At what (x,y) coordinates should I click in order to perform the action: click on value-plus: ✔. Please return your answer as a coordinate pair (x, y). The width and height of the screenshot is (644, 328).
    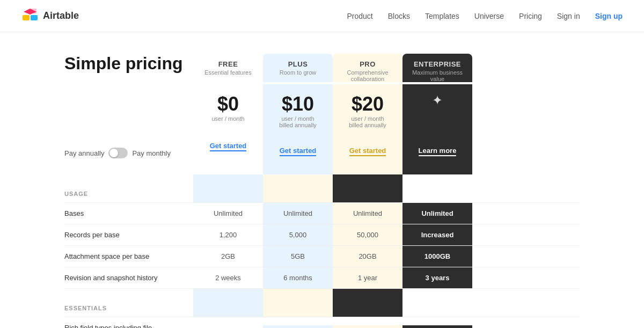
    Looking at the image, I should click on (298, 327).